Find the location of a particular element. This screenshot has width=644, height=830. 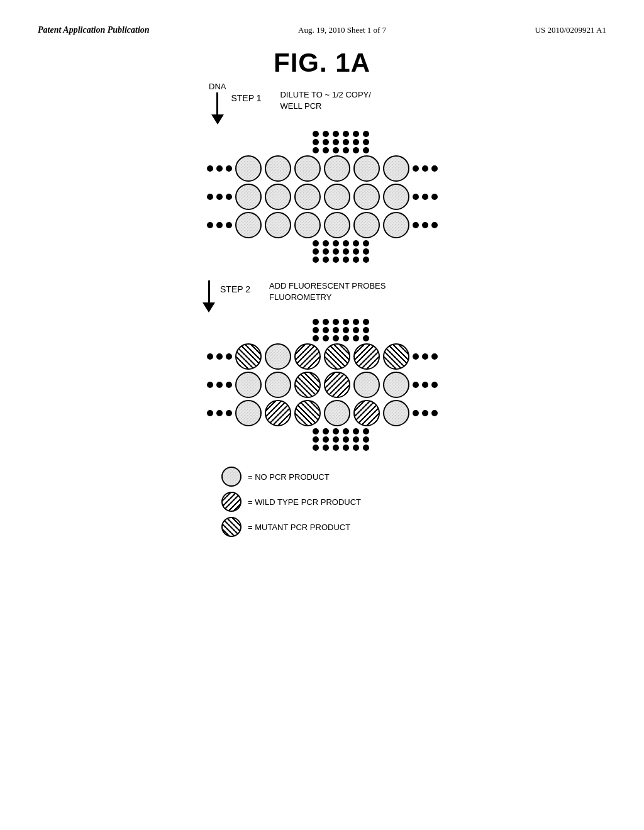

step2-desc-line2: FLUOROMETRY is located at coordinates (327, 297).